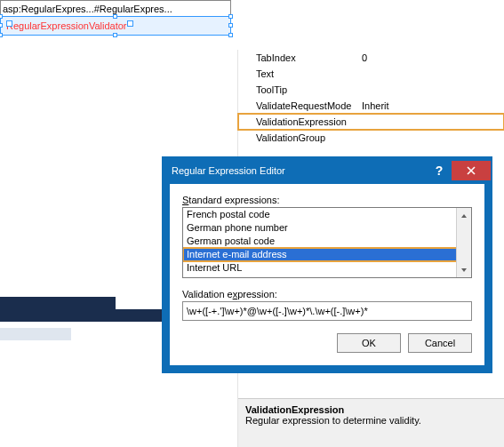  Describe the element at coordinates (116, 26) in the screenshot. I see `regex-validator-control: RegularExpressionValidator` at that location.